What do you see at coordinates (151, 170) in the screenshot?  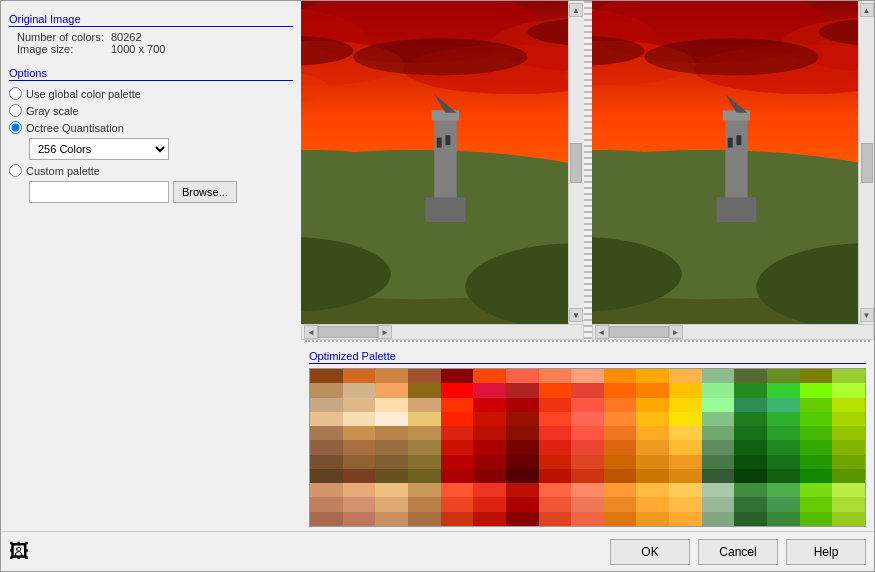 I see `radio-custom-palette: Custom palette` at bounding box center [151, 170].